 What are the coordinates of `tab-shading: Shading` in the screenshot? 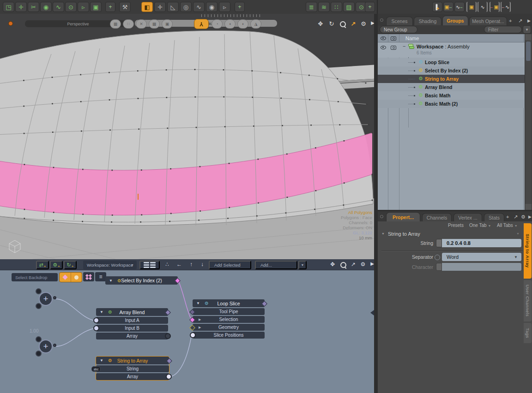 It's located at (428, 21).